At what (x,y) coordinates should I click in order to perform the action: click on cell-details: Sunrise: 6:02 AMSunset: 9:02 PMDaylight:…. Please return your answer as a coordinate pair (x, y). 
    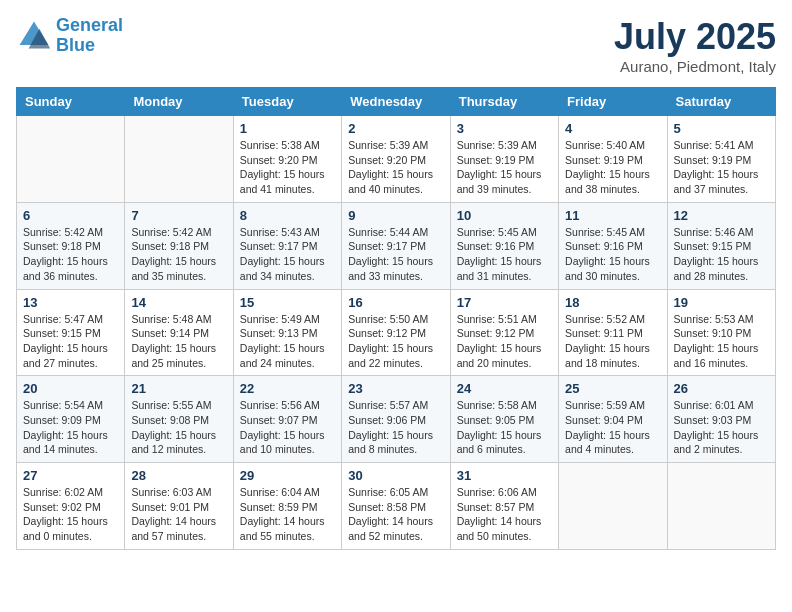
    Looking at the image, I should click on (70, 514).